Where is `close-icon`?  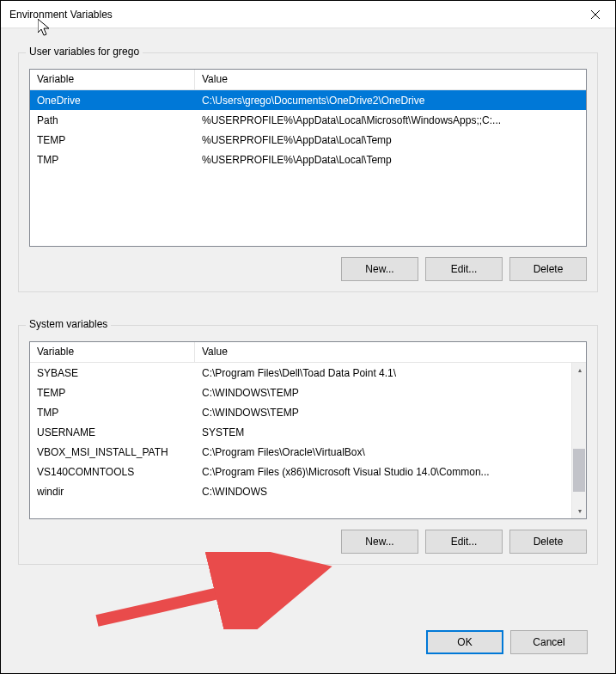 close-icon is located at coordinates (595, 15).